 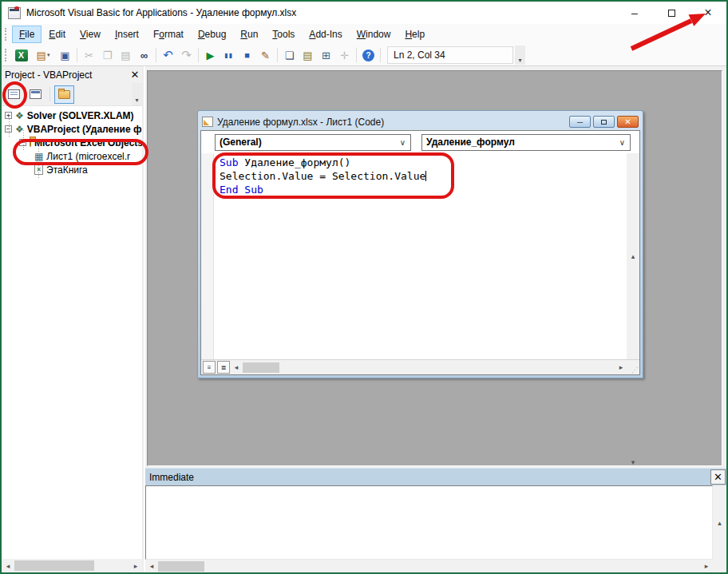 I want to click on resize-grip-icon: ⋰, so click(x=634, y=367).